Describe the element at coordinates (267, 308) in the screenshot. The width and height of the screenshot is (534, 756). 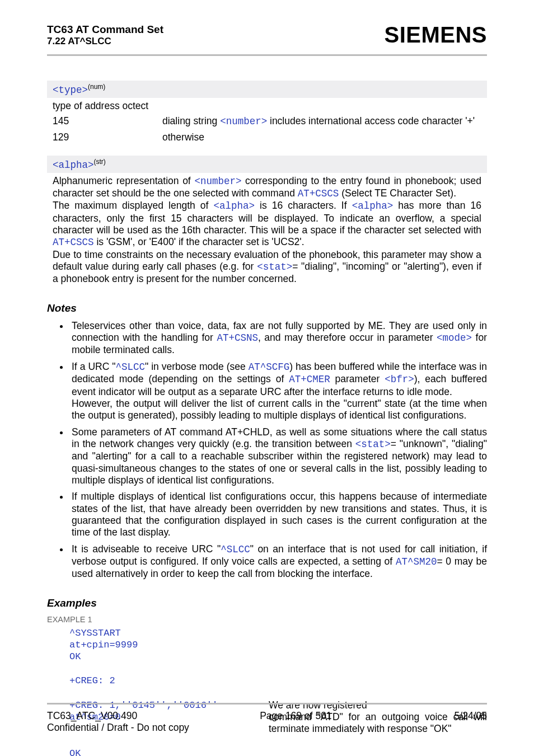
I see `notes-title: Notes` at that location.